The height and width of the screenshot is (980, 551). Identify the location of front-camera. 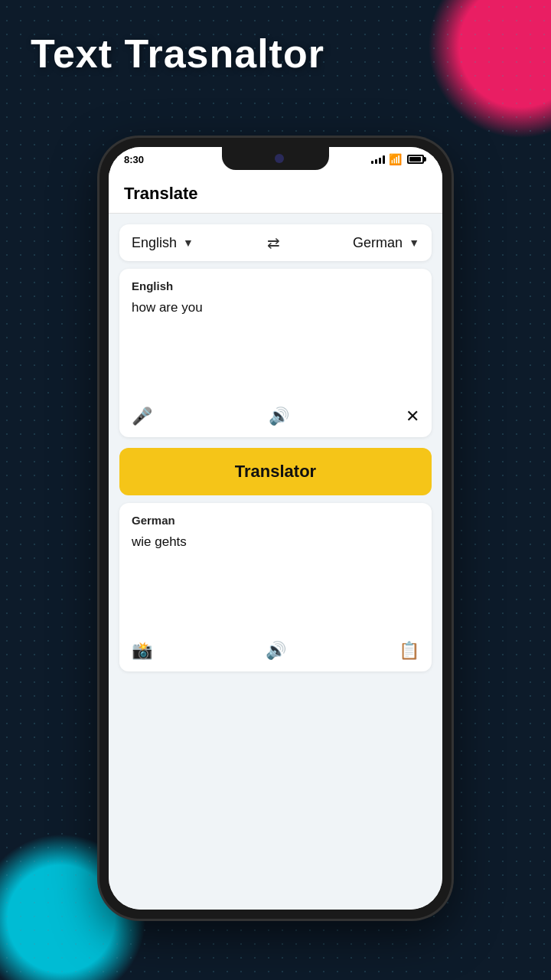
(279, 158).